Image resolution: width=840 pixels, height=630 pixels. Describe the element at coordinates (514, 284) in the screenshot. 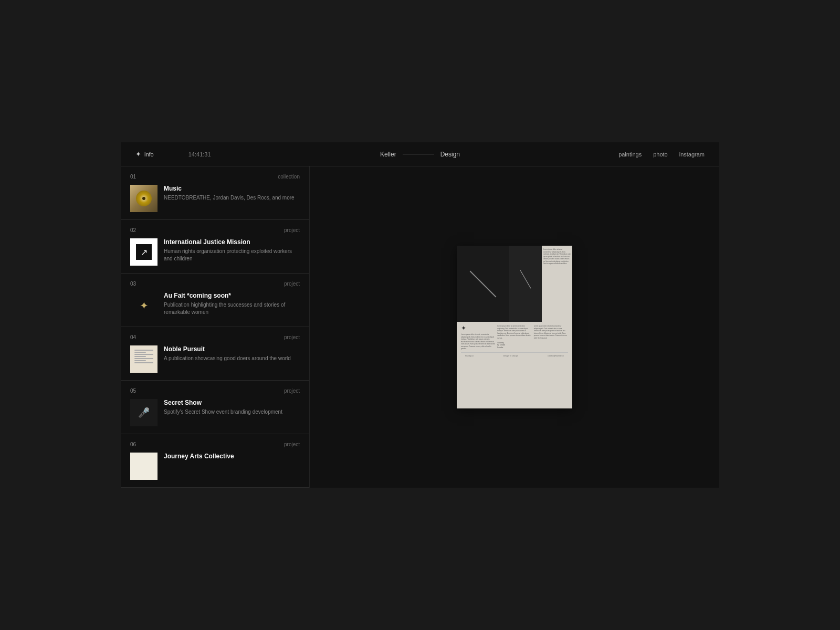

I see `preview-top: Lorem ipsum dolor sit amet consectetur a…` at that location.